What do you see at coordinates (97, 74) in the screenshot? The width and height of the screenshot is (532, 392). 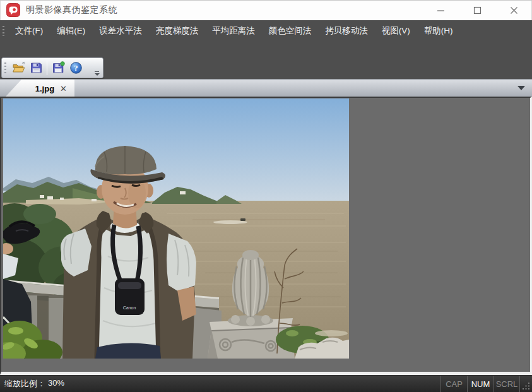 I see `chevron-down-icon` at bounding box center [97, 74].